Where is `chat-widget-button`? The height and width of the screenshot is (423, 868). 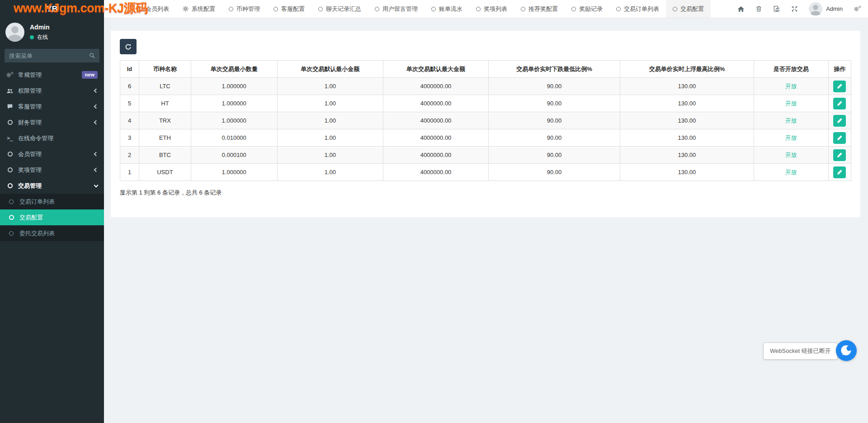 chat-widget-button is located at coordinates (846, 351).